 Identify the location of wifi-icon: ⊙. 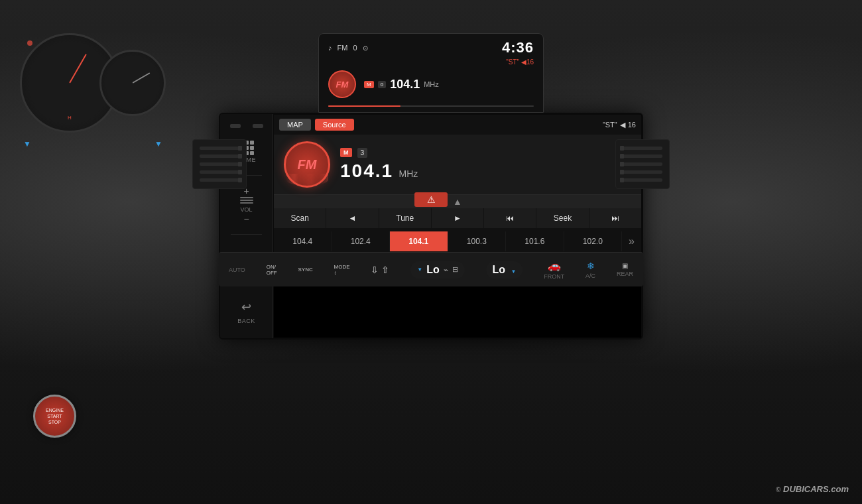
(365, 48).